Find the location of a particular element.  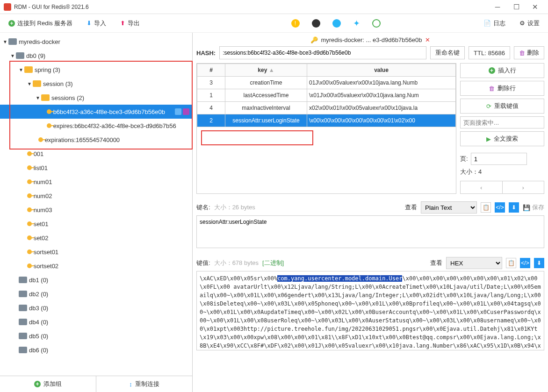

app-icon is located at coordinates (7, 7).